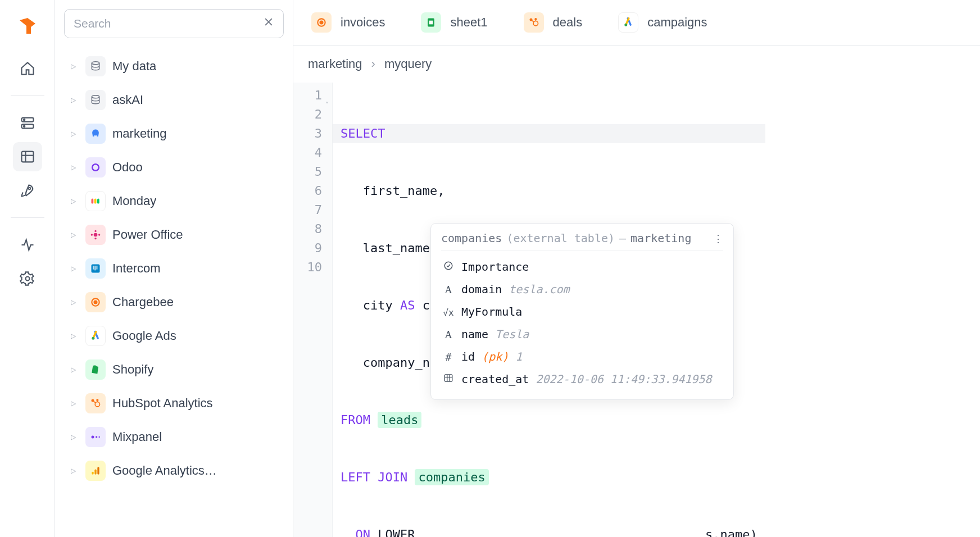  I want to click on search-box, so click(174, 24).